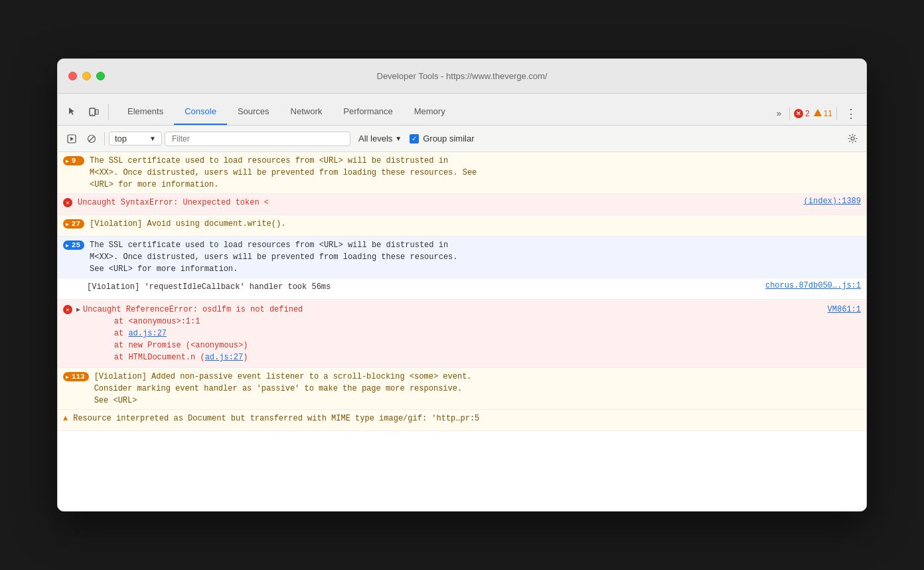  I want to click on clear-console-button, so click(92, 139).